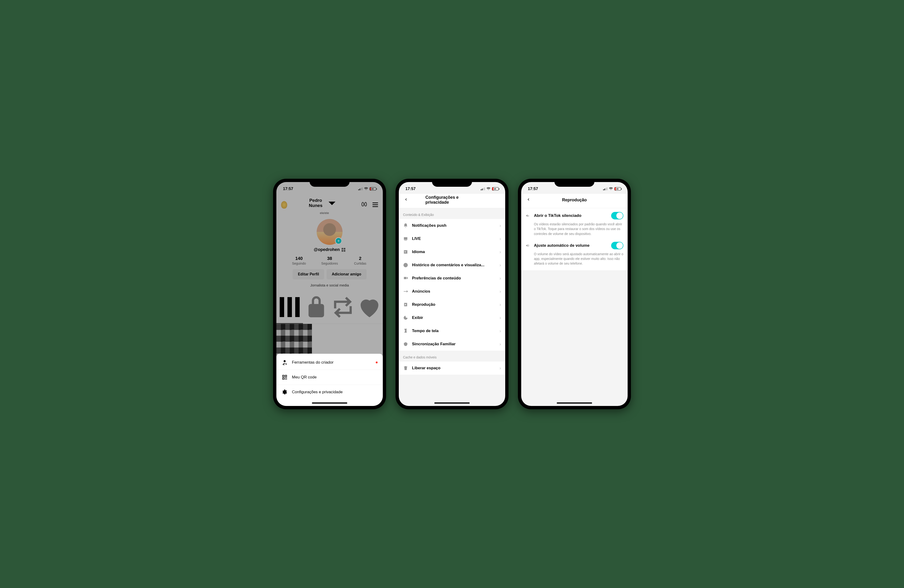 Image resolution: width=904 pixels, height=588 pixels. I want to click on settings-row-family-sync: Sincronização Familiar›, so click(452, 344).